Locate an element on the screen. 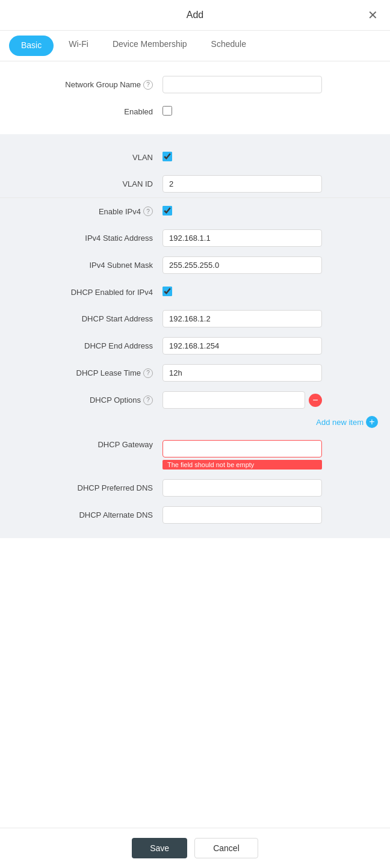 This screenshot has width=390, height=868. control-dhcp-preferred-dns is located at coordinates (242, 488).